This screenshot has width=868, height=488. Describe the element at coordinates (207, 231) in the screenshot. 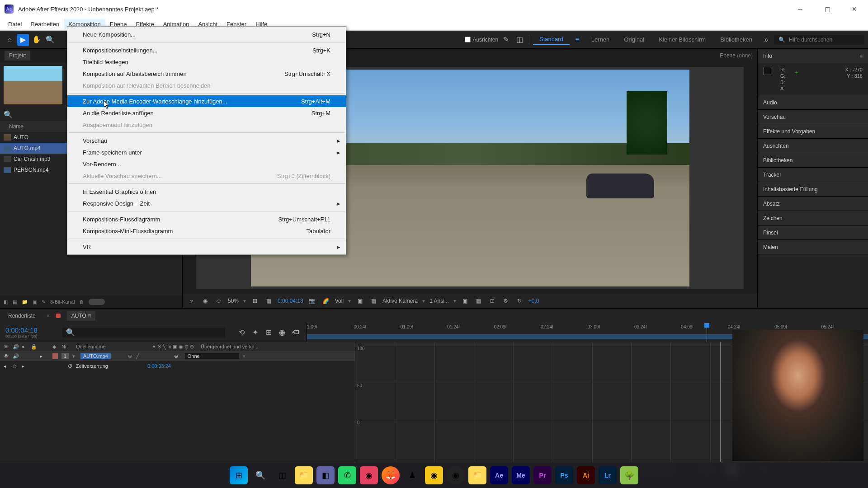

I see `menu-item: Kompositions-Mini-FlussdiagrammTabulator` at that location.